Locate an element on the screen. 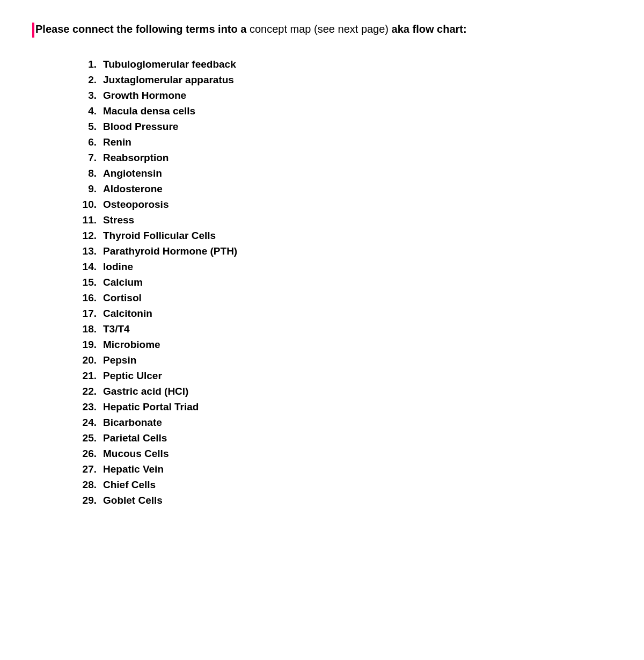 The width and height of the screenshot is (644, 660). list-item: Peptic Ulcer is located at coordinates (343, 376).